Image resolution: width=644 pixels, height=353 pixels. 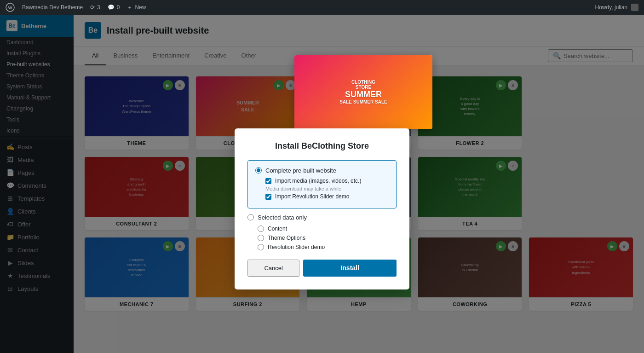 I want to click on sub-content-label: Content, so click(x=277, y=229).